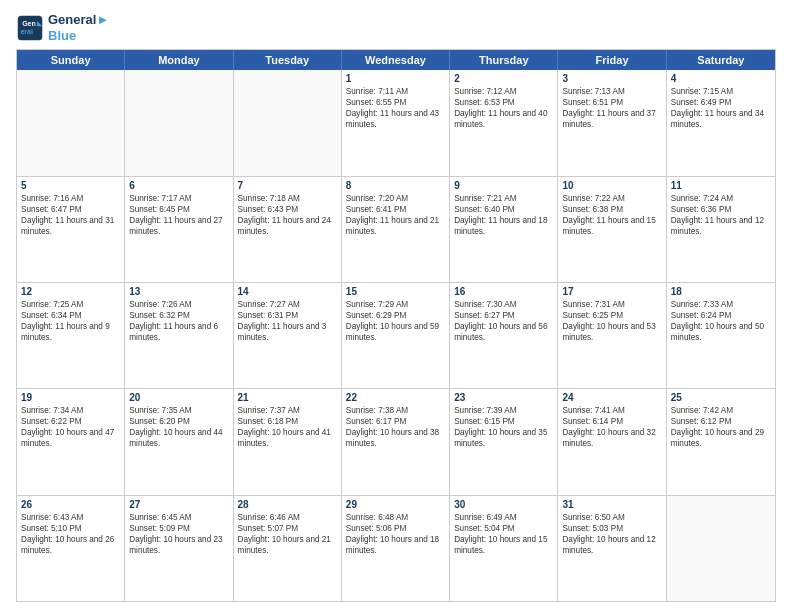 The height and width of the screenshot is (612, 792). I want to click on logo-text: General► Blue, so click(78, 28).